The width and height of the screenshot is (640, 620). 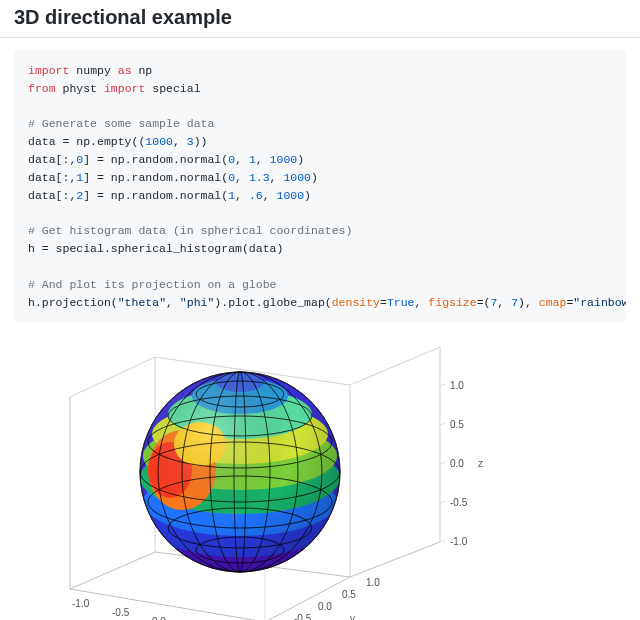 What do you see at coordinates (320, 19) in the screenshot?
I see `section-heading: 3D directional example` at bounding box center [320, 19].